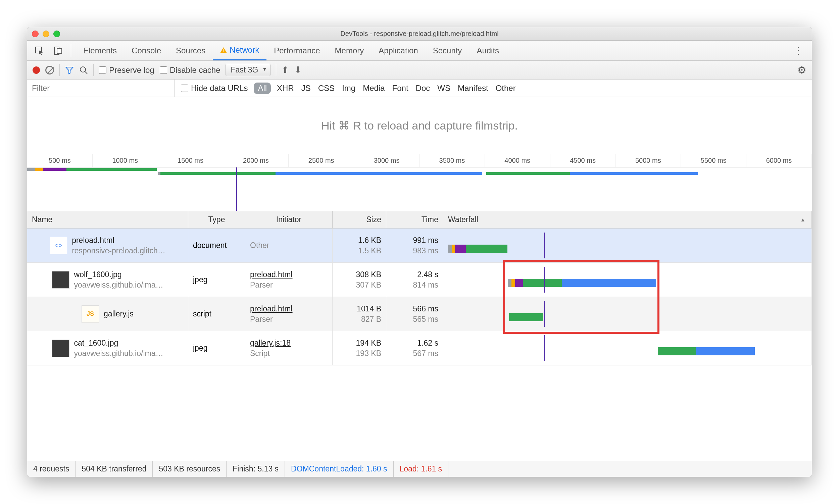 Image resolution: width=839 pixels, height=504 pixels. I want to click on html-file-icon: < >, so click(58, 246).